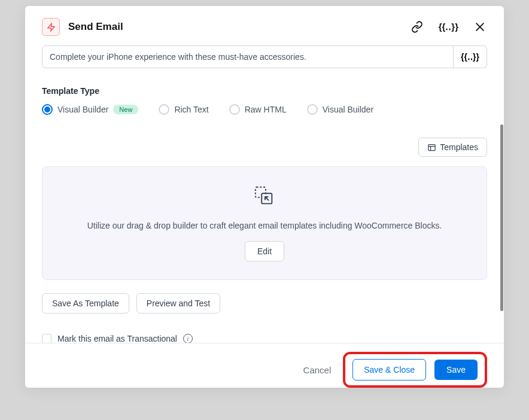  I want to click on templates-button: Templates, so click(452, 147).